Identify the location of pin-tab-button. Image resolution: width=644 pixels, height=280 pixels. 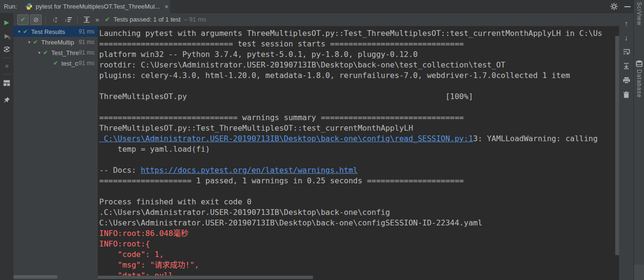
(7, 100).